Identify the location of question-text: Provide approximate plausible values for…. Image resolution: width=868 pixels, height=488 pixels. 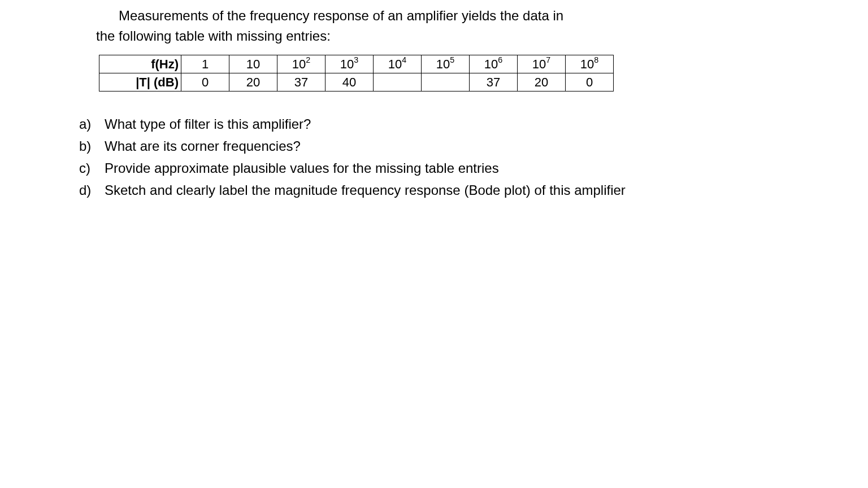
(480, 168).